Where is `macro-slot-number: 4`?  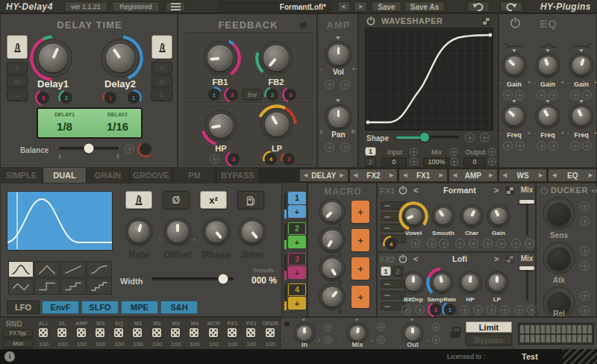
macro-slot-number: 4 is located at coordinates (297, 289).